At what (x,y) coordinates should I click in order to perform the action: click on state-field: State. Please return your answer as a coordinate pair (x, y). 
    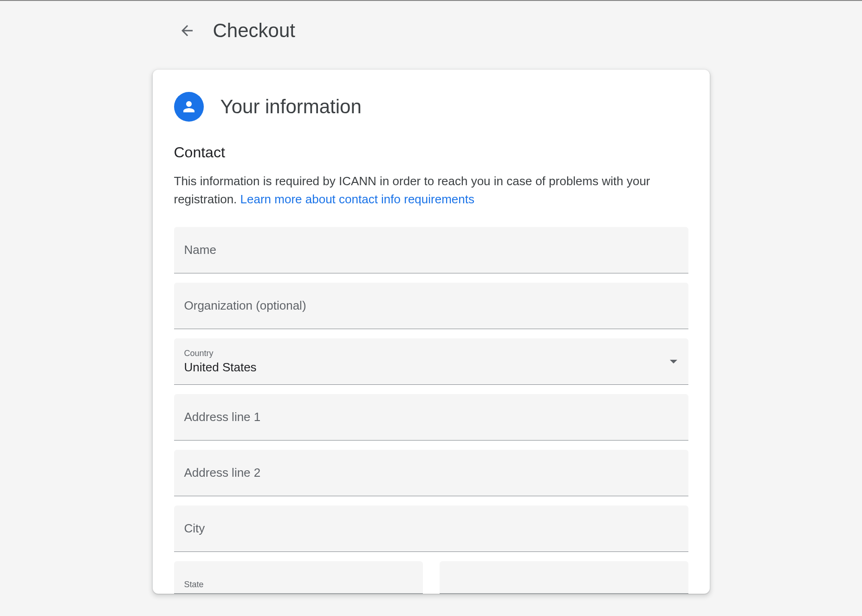
    Looking at the image, I should click on (298, 577).